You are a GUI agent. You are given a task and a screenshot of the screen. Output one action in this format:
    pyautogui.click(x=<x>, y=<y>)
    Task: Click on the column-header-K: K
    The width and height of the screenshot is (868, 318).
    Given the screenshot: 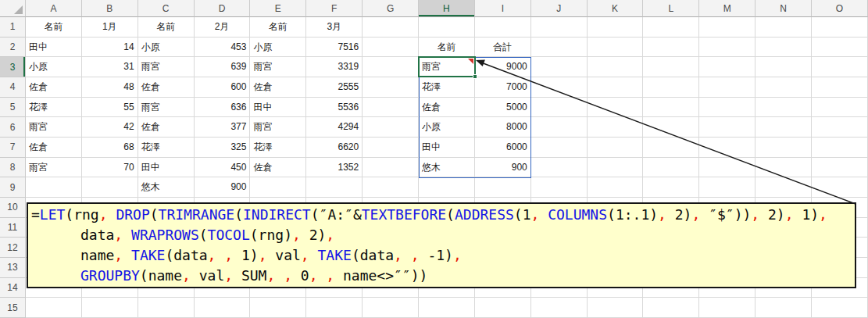 What is the action you would take?
    pyautogui.click(x=616, y=9)
    